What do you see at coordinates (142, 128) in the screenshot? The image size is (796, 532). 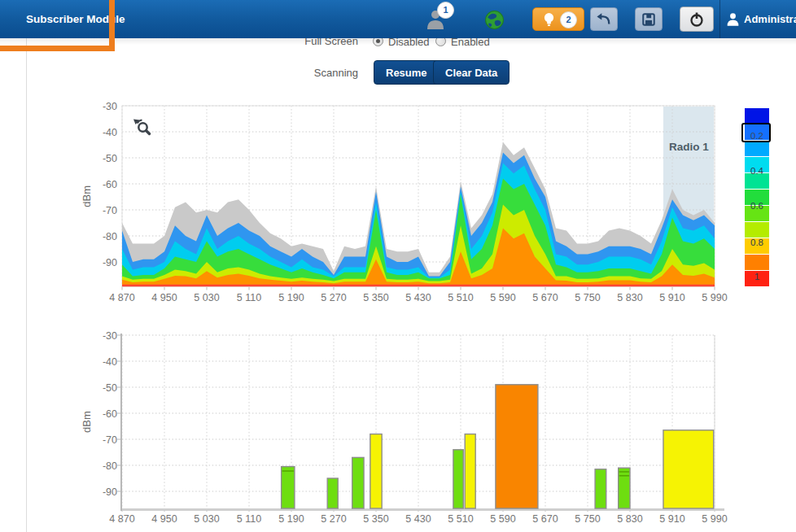 I see `zoom-reset-icon` at bounding box center [142, 128].